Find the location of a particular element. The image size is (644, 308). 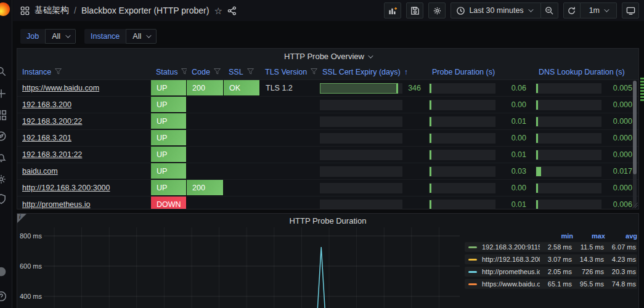

code-cell is located at coordinates (205, 155).